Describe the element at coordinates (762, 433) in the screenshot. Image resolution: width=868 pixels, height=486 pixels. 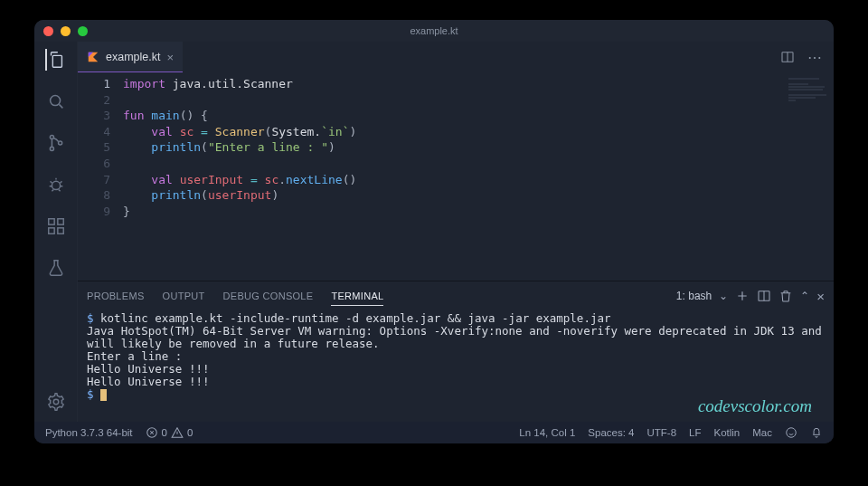
I see `status-os: Mac` at that location.